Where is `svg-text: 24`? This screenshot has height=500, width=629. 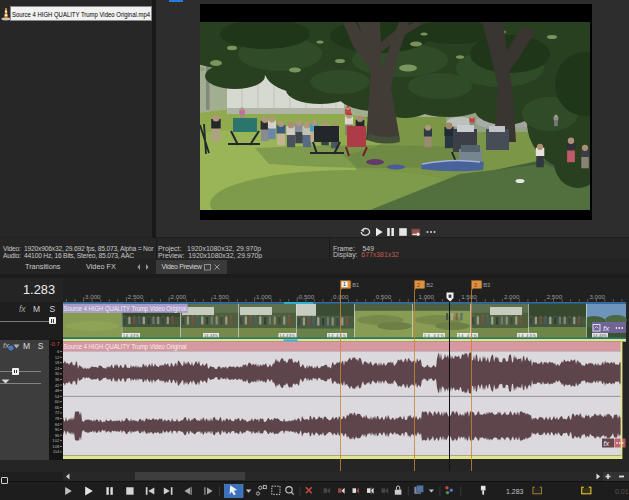 svg-text: 24 is located at coordinates (56, 368).